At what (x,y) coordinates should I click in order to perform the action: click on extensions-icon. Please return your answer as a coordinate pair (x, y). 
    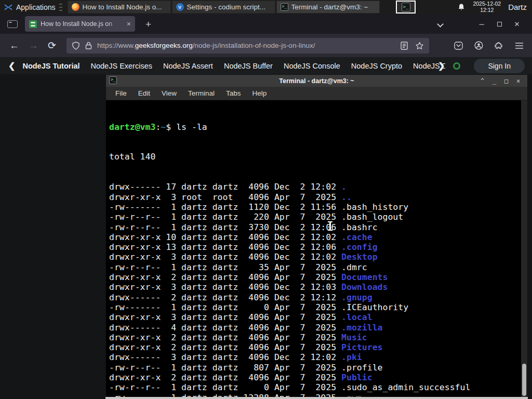
    Looking at the image, I should click on (499, 46).